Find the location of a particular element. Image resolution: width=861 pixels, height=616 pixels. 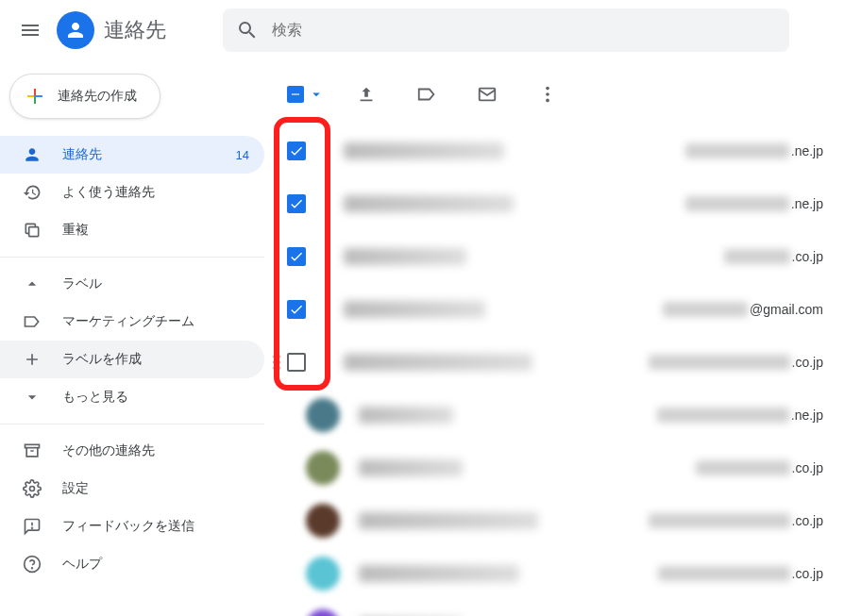

drag-handle-icon is located at coordinates (278, 362).